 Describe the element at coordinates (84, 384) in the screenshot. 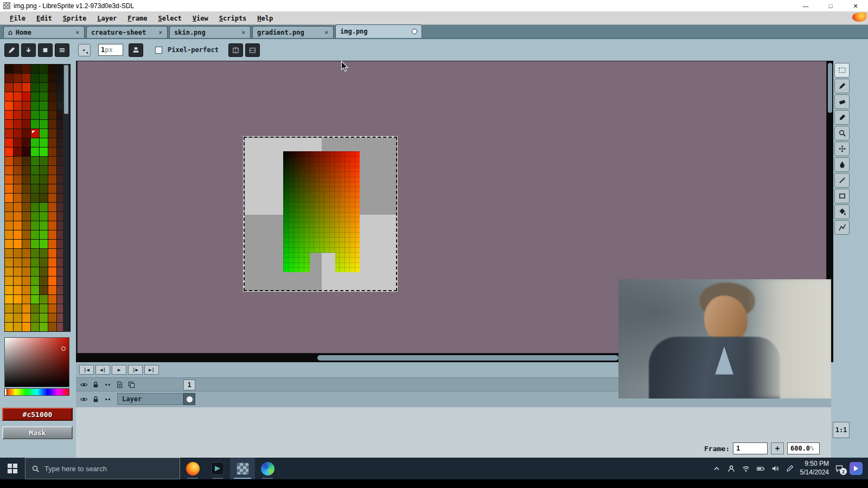

I see `toggle-all-visible-button` at that location.